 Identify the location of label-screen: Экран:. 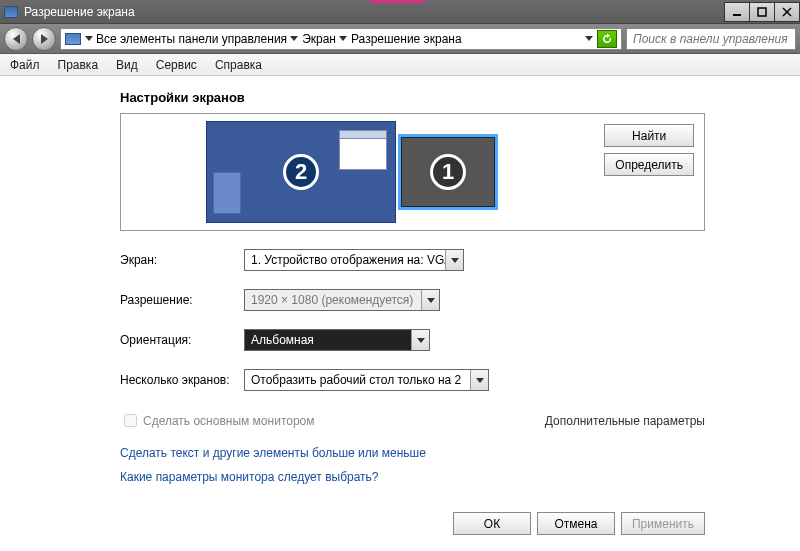
(182, 260).